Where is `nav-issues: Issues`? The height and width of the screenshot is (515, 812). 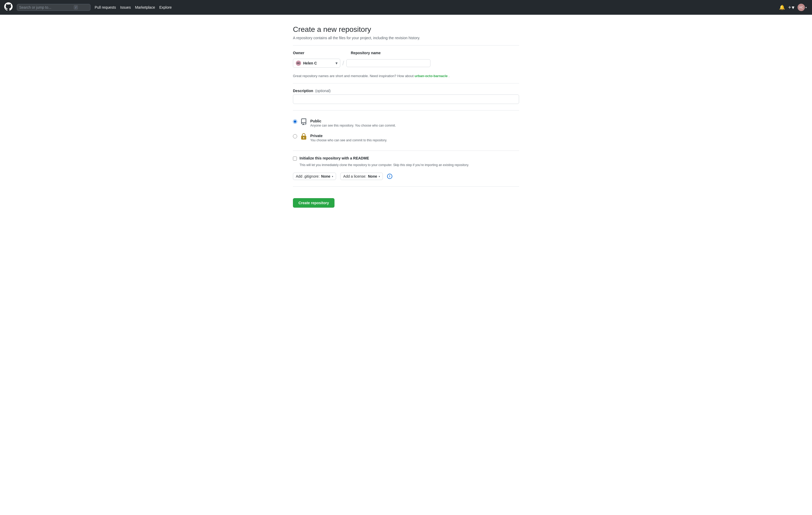 nav-issues: Issues is located at coordinates (125, 7).